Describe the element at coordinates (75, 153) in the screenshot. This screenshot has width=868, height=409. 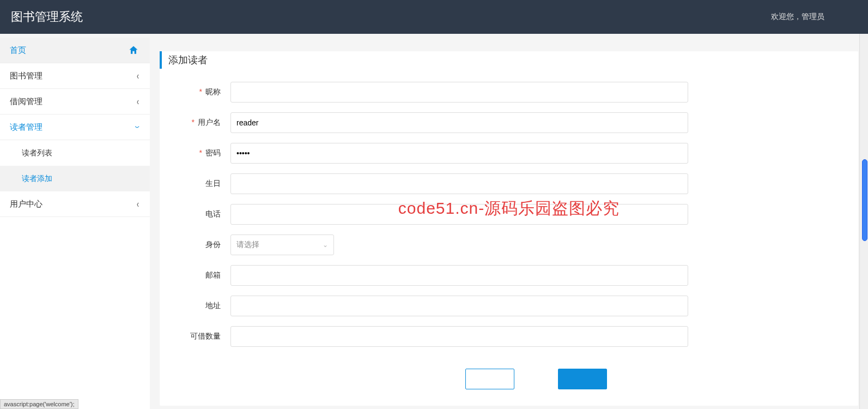
I see `subnav-reader-list: 读者列表` at that location.